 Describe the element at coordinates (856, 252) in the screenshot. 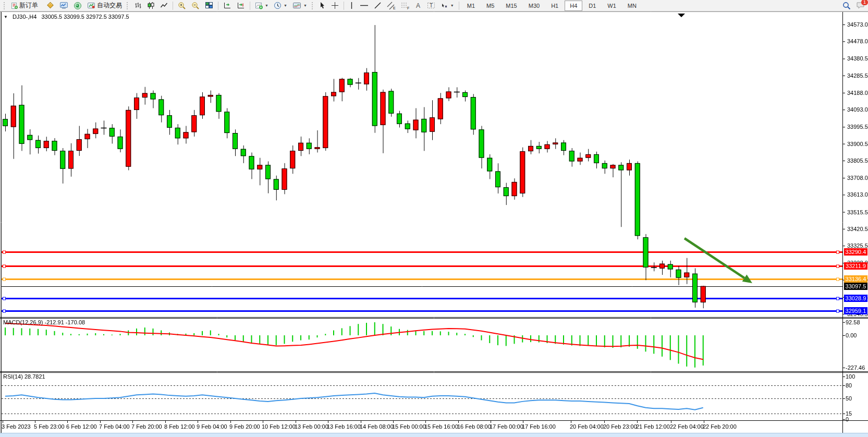

I see `hline-price-label-33290.4: 33290.4` at that location.